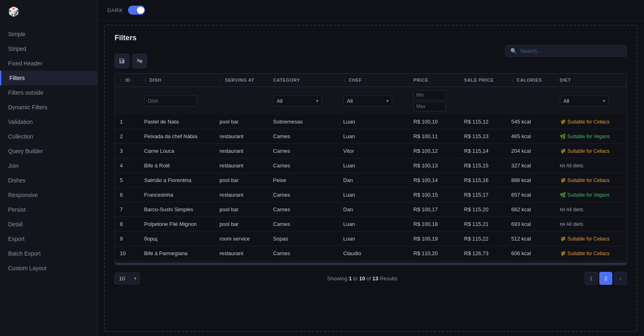 This screenshot has width=644, height=336. What do you see at coordinates (49, 151) in the screenshot?
I see `sidebar-item-query-builder: Query Builder` at bounding box center [49, 151].